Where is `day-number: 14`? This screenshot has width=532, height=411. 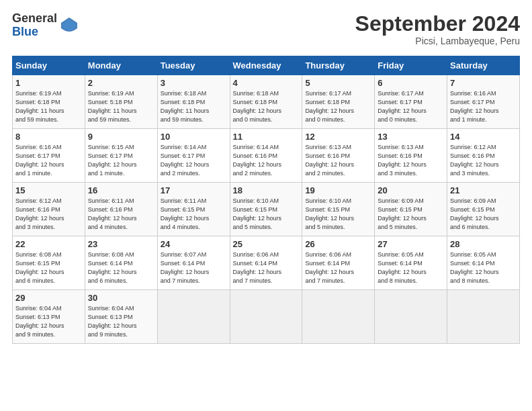 day-number: 14 is located at coordinates (484, 137).